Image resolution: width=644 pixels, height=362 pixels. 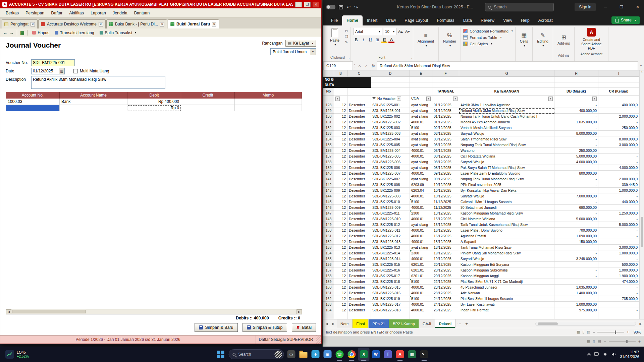 I want to click on row-header: 157, so click(x=329, y=270).